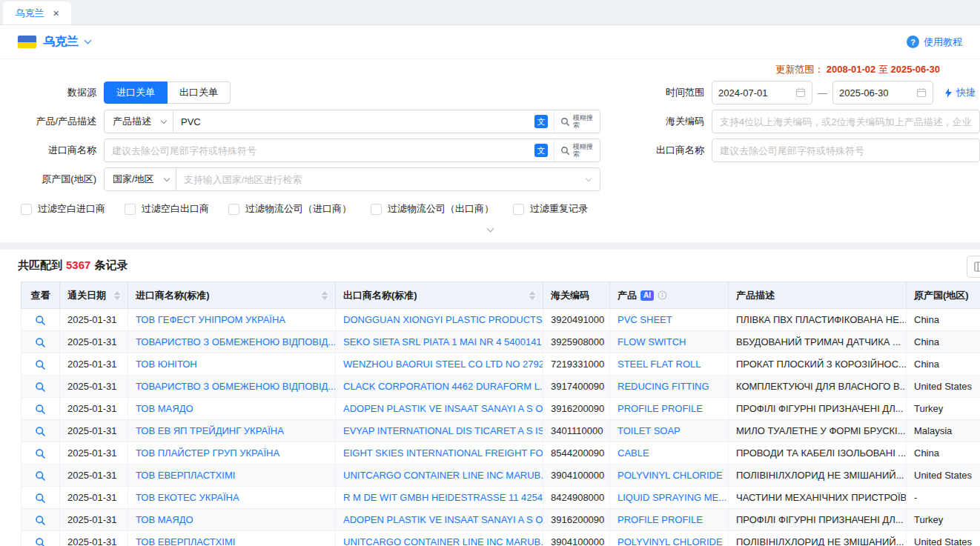 This screenshot has height=546, width=980. What do you see at coordinates (167, 209) in the screenshot?
I see `checkbox-filter-blank-exporter: 过滤空白出口商` at bounding box center [167, 209].